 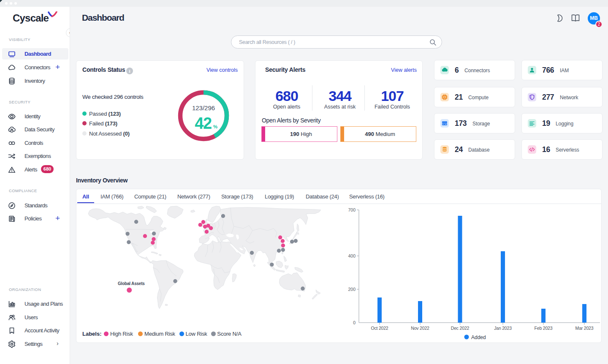 I want to click on svg-text: 700, so click(x=352, y=210).